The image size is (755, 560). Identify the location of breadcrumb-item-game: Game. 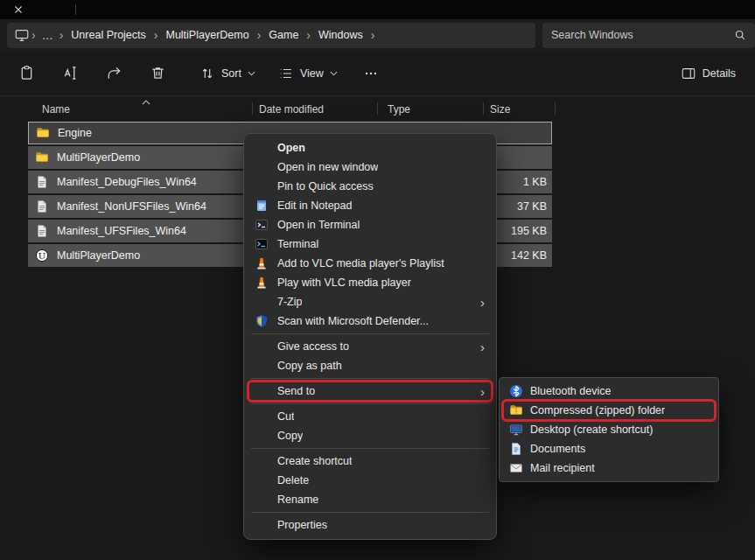
(283, 35).